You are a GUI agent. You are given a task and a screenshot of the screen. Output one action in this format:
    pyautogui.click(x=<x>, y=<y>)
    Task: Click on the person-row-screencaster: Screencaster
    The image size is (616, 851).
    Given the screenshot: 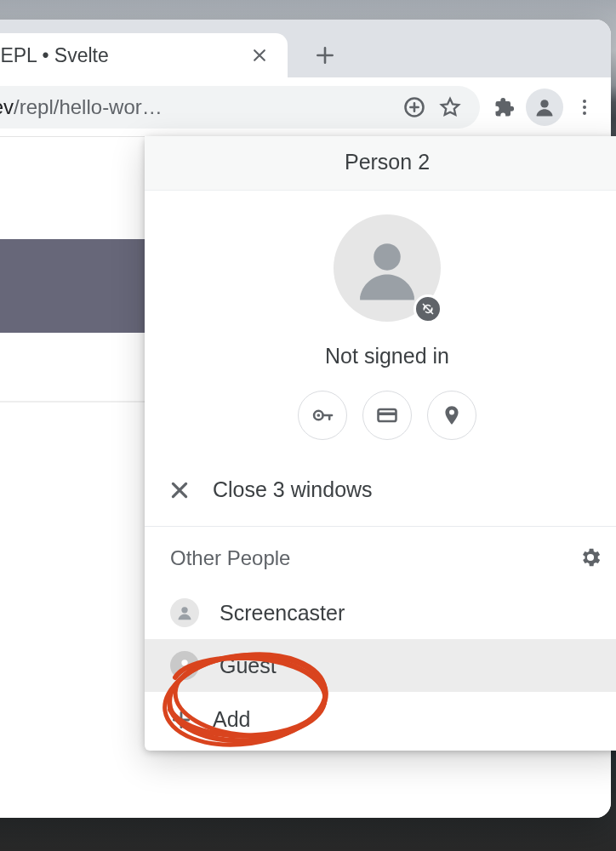 What is the action you would take?
    pyautogui.click(x=380, y=613)
    